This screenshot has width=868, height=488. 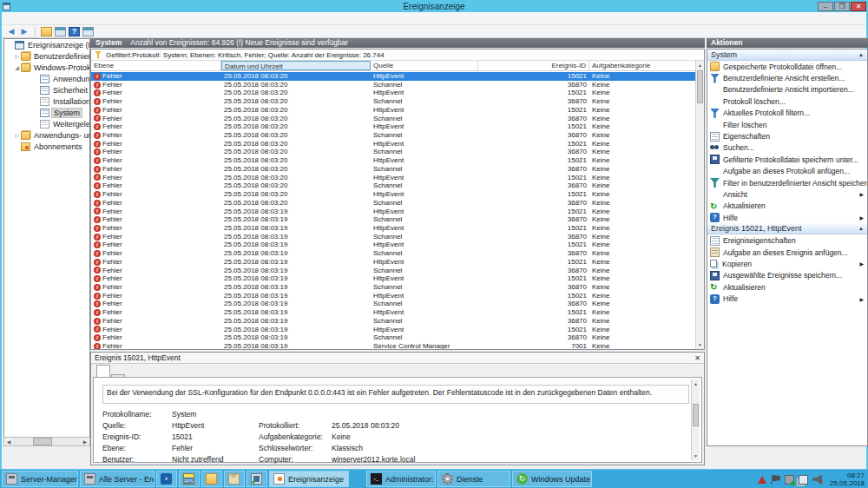 What do you see at coordinates (695, 420) in the screenshot?
I see `detail-scrollbar: ▲ ▼` at bounding box center [695, 420].